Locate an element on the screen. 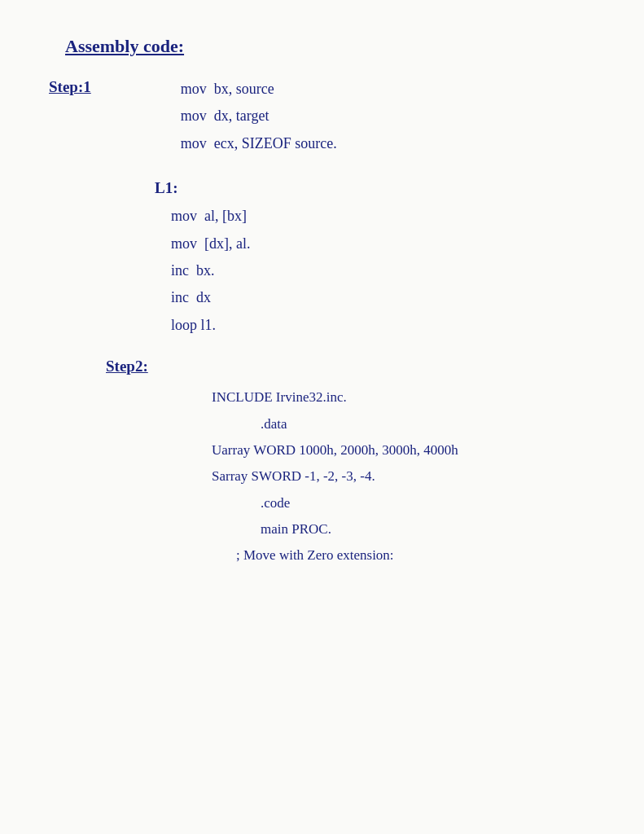 Image resolution: width=644 pixels, height=834 pixels. loop-lines: mov al, [bx] mov [dx], al. inc bx. inc d… is located at coordinates (383, 270).